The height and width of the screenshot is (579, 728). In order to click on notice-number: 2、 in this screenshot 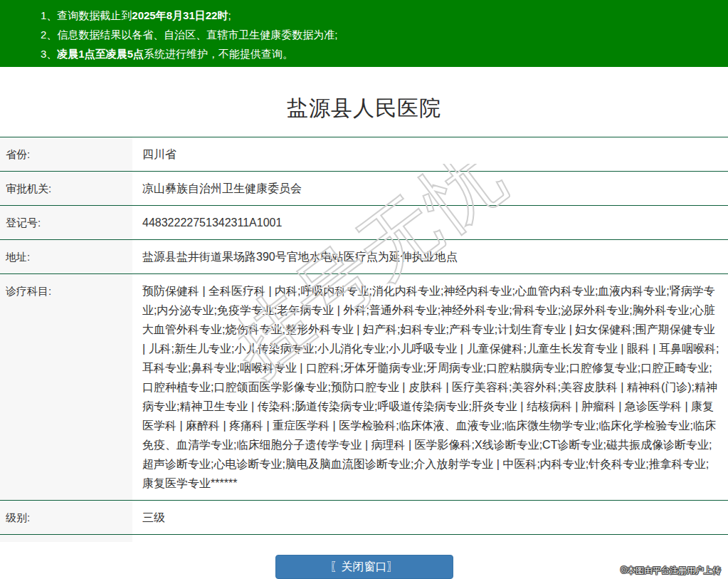, I will do `click(48, 34)`.